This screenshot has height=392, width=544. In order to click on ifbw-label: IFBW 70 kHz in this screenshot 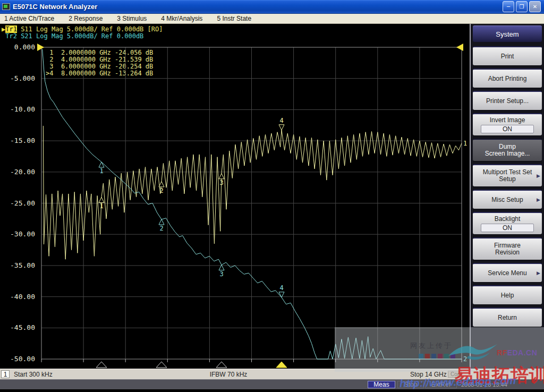, I will do `click(228, 374)`.